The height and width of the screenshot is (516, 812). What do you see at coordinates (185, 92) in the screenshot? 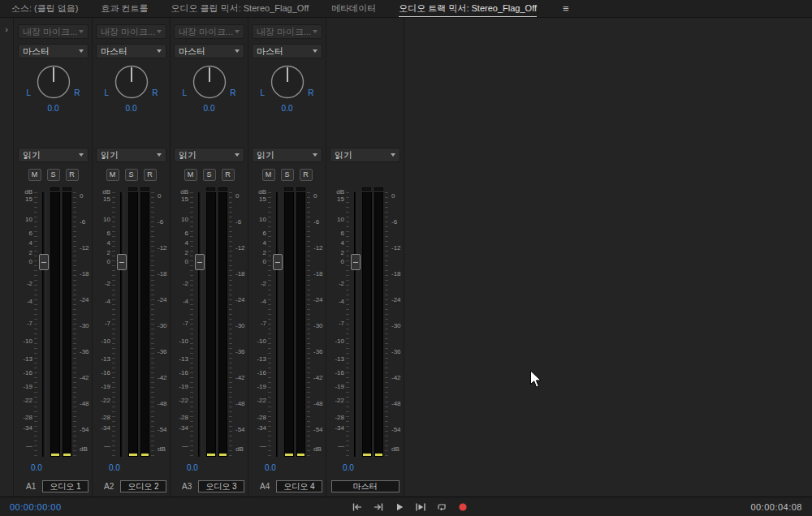
I see `pan-left-label: L` at bounding box center [185, 92].